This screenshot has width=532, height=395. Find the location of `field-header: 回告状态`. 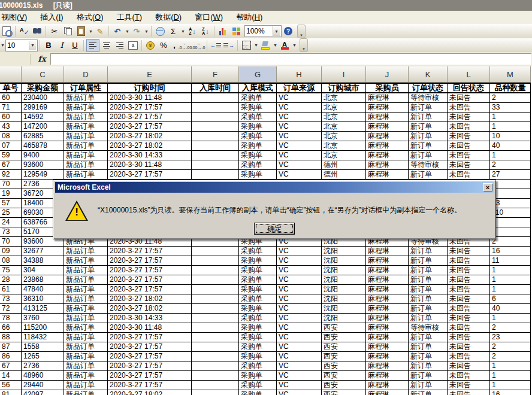

field-header: 回告状态 is located at coordinates (468, 88).